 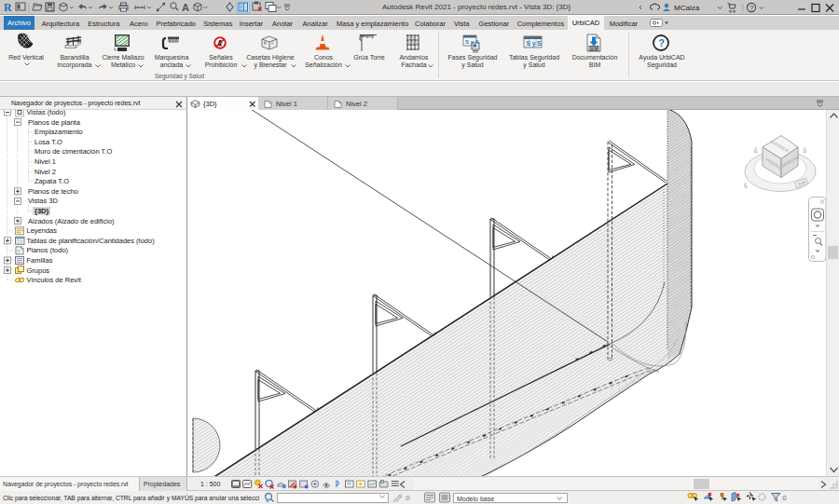 What do you see at coordinates (186, 7) in the screenshot?
I see `svg-text: A` at bounding box center [186, 7].